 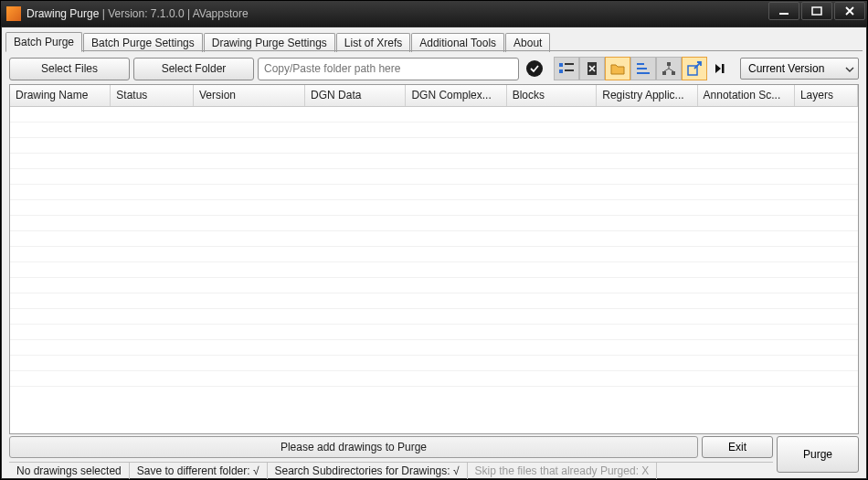 What do you see at coordinates (643, 69) in the screenshot?
I see `sort-button` at bounding box center [643, 69].